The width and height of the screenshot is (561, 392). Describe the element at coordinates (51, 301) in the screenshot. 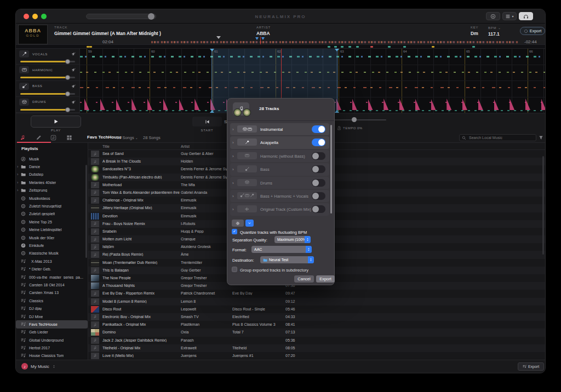

I see `sidebar-item: Classics` at that location.